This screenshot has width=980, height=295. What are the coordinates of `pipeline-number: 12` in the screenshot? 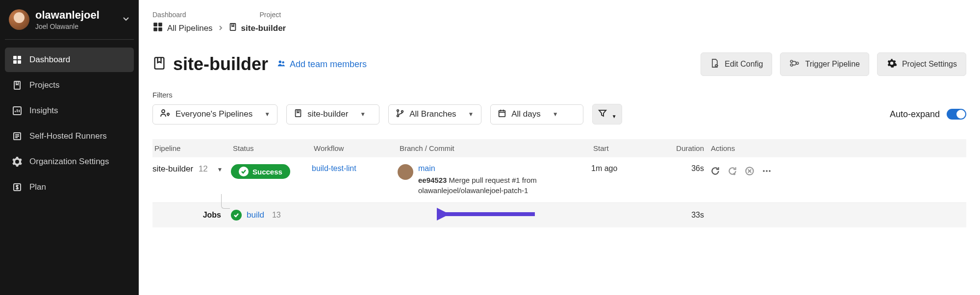 It's located at (203, 169).